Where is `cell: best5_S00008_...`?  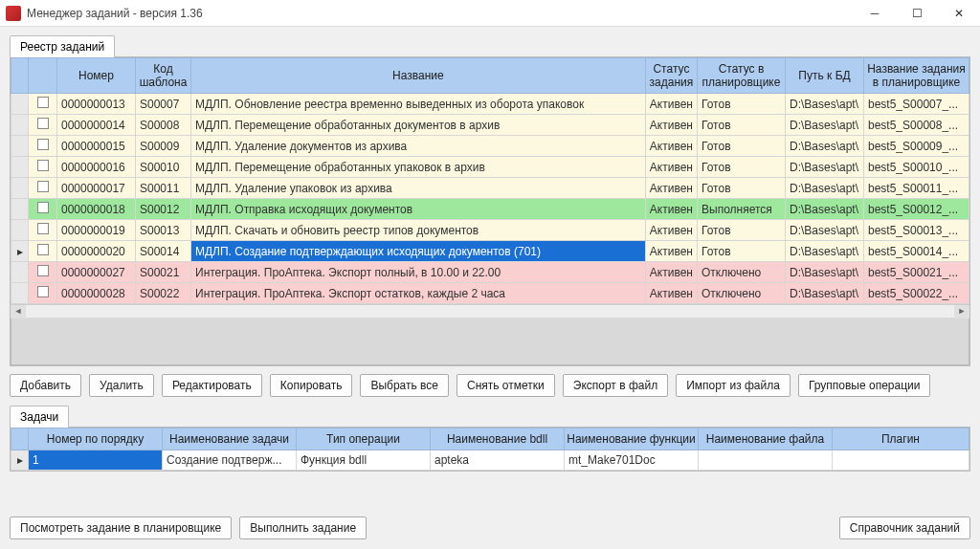 cell: best5_S00008_... is located at coordinates (917, 125).